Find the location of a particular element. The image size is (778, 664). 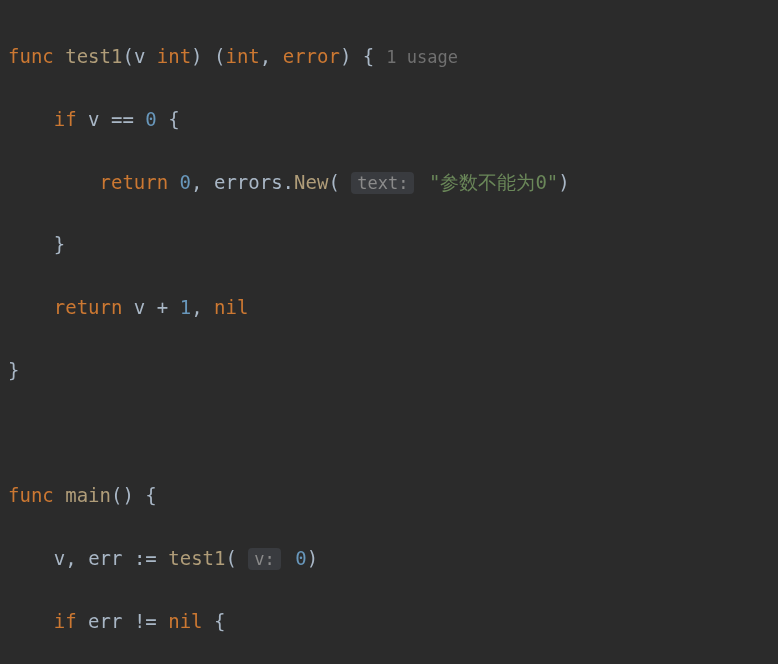

usage-hint: 1 usage is located at coordinates (416, 57).